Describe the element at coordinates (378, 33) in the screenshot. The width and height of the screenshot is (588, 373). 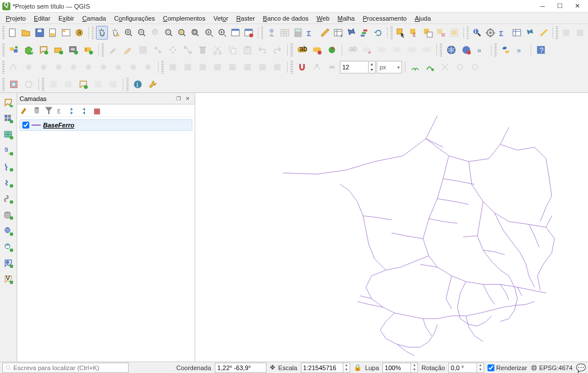
I see `refresh-button` at that location.